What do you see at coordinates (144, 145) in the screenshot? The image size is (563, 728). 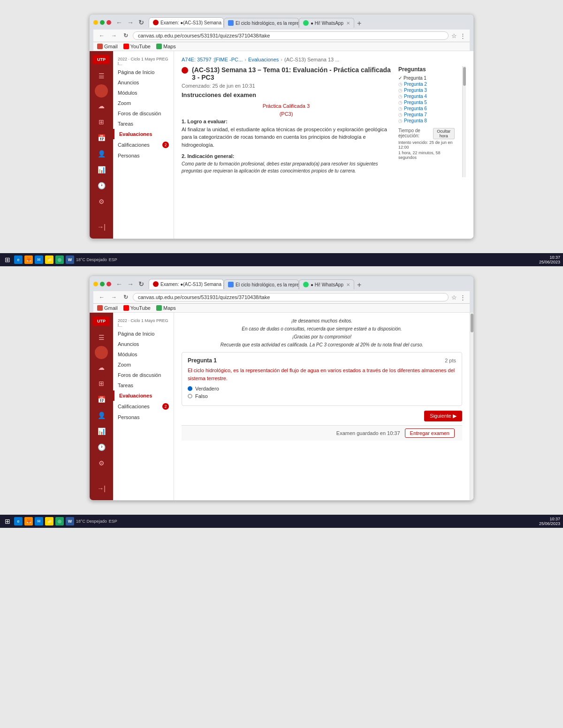 I see `nav-calificaciones-1: Calificaciones 2` at bounding box center [144, 145].